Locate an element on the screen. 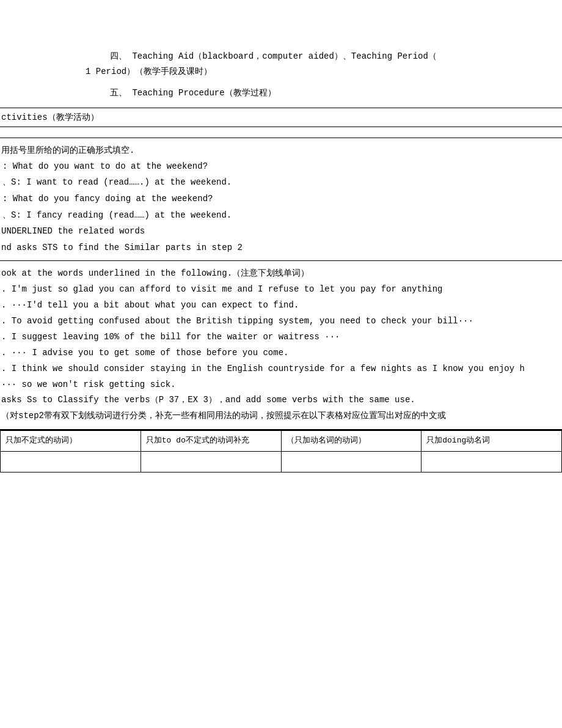  look-line-5: . ··· I advise you to get some of those … is located at coordinates (281, 353).